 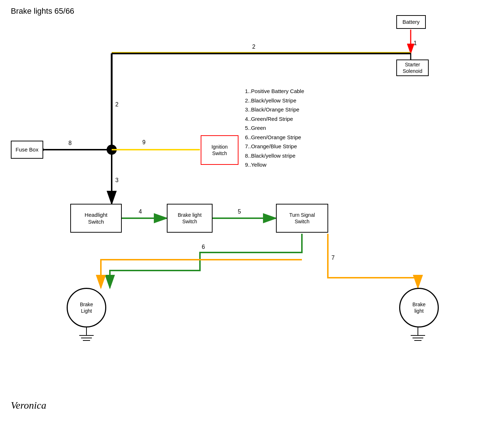 What do you see at coordinates (411, 22) in the screenshot?
I see `battery-box: Battery` at bounding box center [411, 22].